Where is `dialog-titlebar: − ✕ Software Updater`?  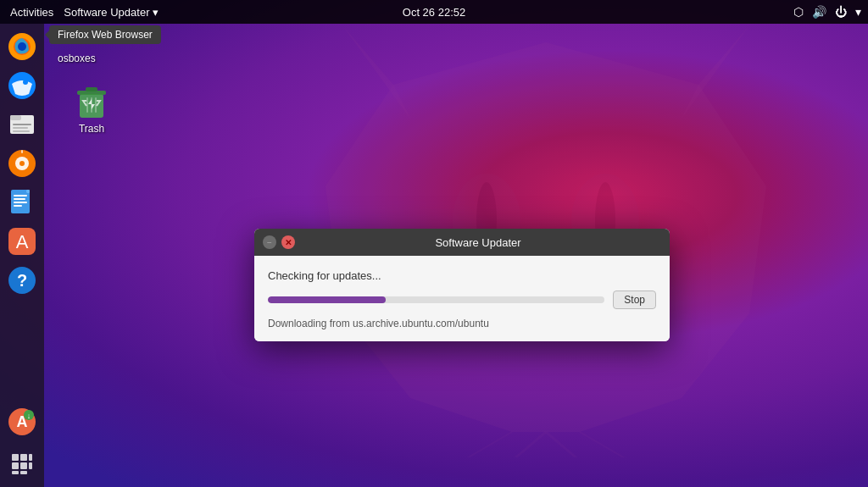 dialog-titlebar: − ✕ Software Updater is located at coordinates (462, 242).